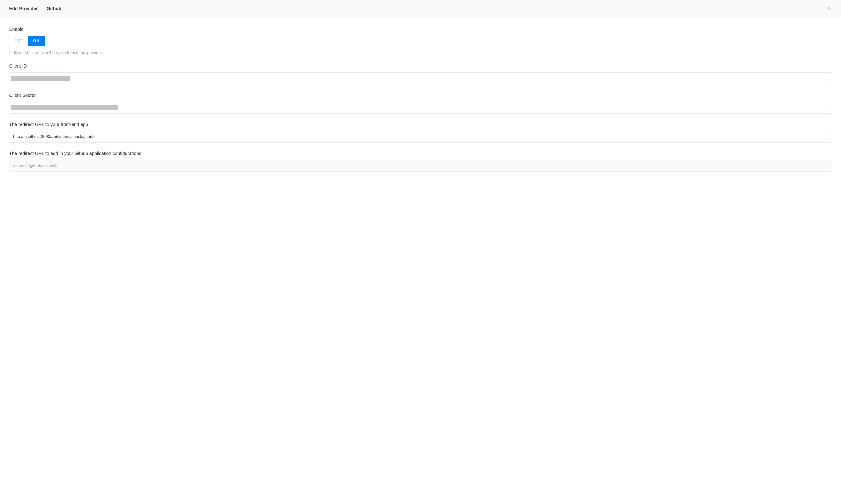 The width and height of the screenshot is (841, 504). What do you see at coordinates (421, 41) in the screenshot?
I see `enable-group: Enable OFF ON If disabled, users won't b…` at bounding box center [421, 41].